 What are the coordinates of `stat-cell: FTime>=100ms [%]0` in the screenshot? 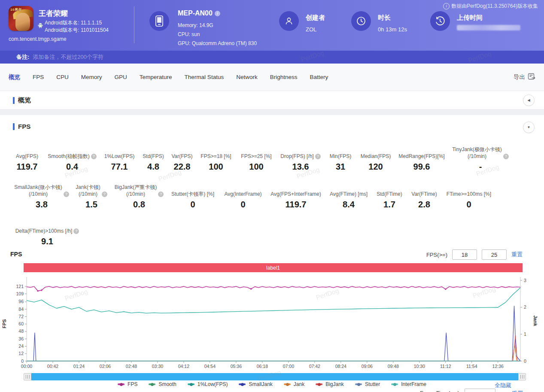 It's located at (469, 196).